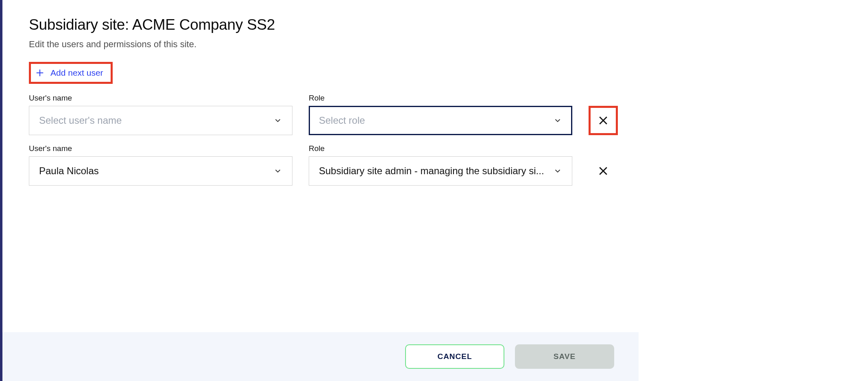 The width and height of the screenshot is (868, 381). Describe the element at coordinates (153, 171) in the screenshot. I see `user-name-select-value: Paula Nicolas` at that location.